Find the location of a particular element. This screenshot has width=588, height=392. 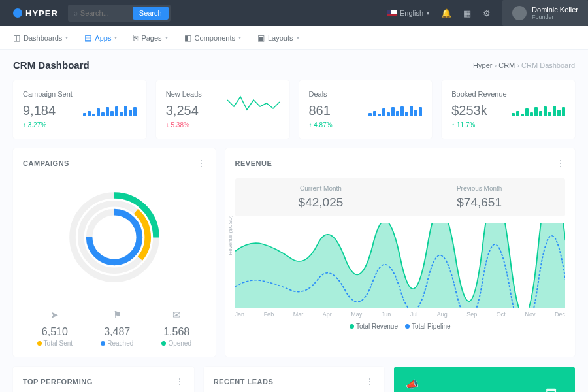

stat-value: 9,184 is located at coordinates (48, 111).